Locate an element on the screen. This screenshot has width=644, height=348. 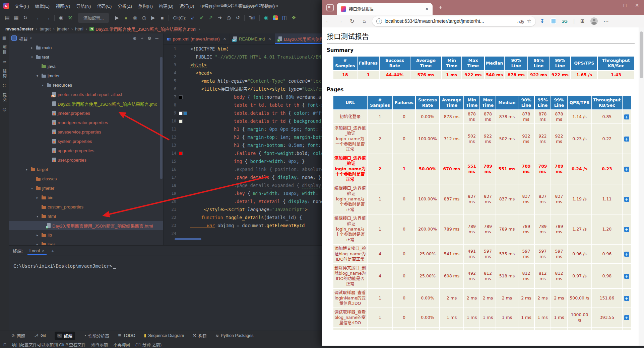
services-icon is located at coordinates (275, 18).